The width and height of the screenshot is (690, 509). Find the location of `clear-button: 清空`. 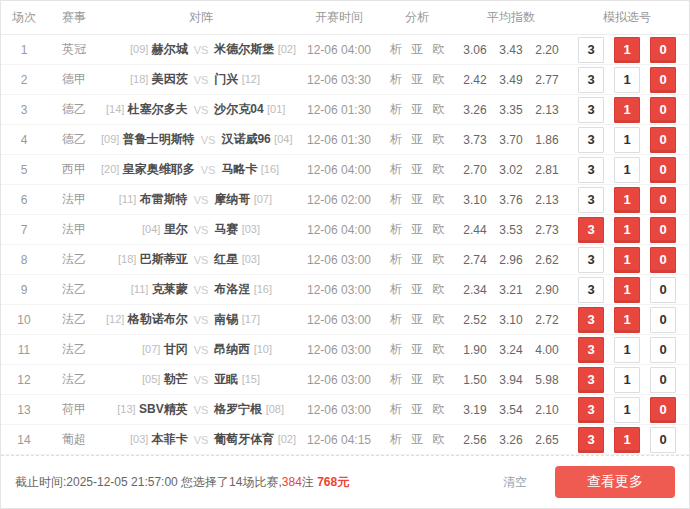

clear-button: 清空 is located at coordinates (515, 482).